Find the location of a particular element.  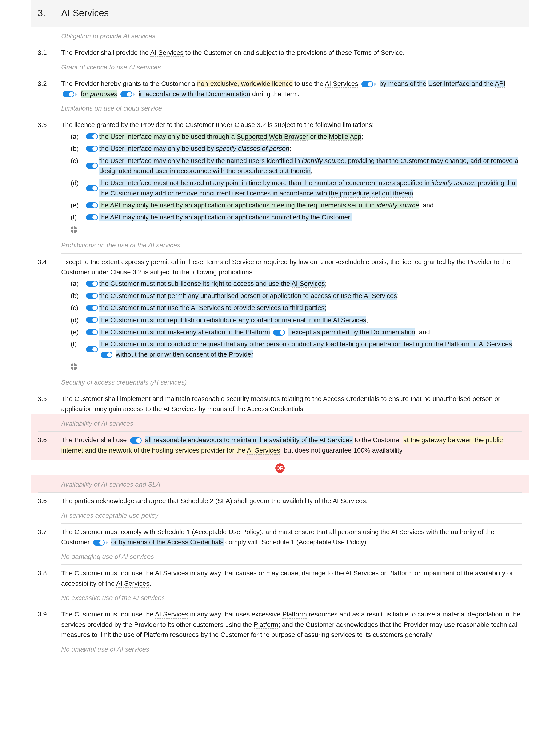

list-item: (b) the User Interface may only be used … is located at coordinates (292, 148).